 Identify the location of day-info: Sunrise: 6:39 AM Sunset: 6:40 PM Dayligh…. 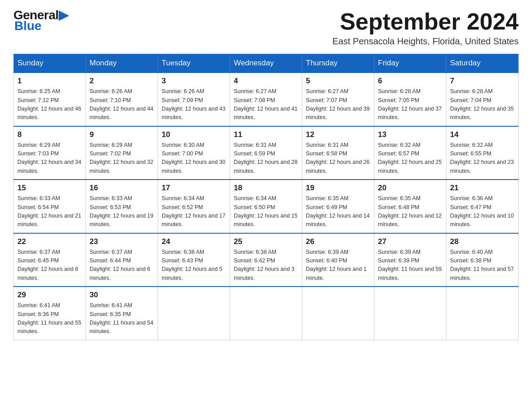
(338, 265).